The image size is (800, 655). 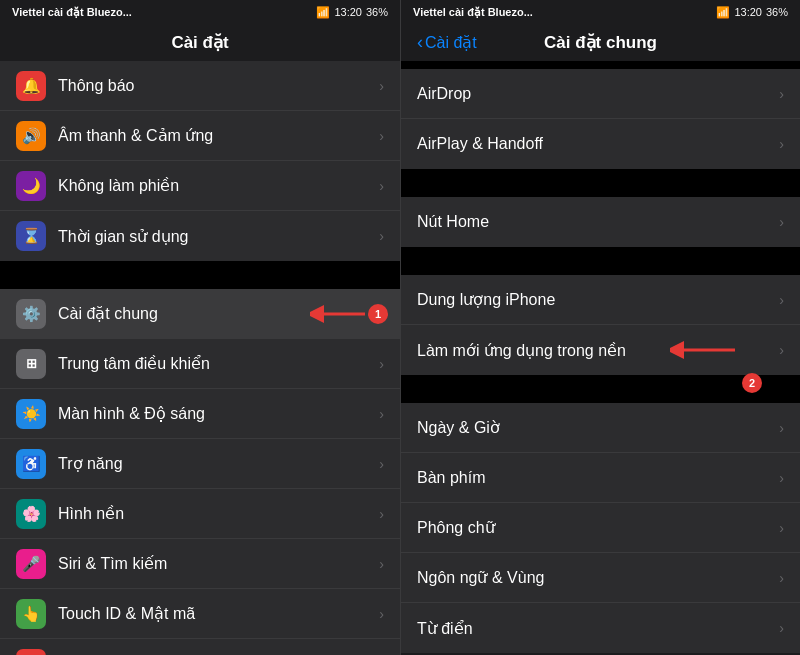 I want to click on am-thanh-chevron: ›, so click(x=382, y=136).